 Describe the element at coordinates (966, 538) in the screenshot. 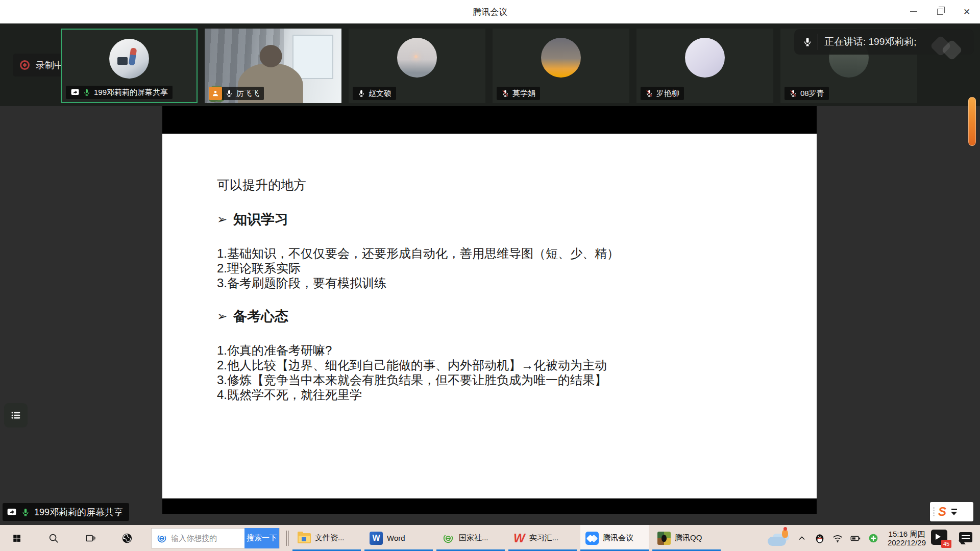

I see `action-center-icon` at that location.